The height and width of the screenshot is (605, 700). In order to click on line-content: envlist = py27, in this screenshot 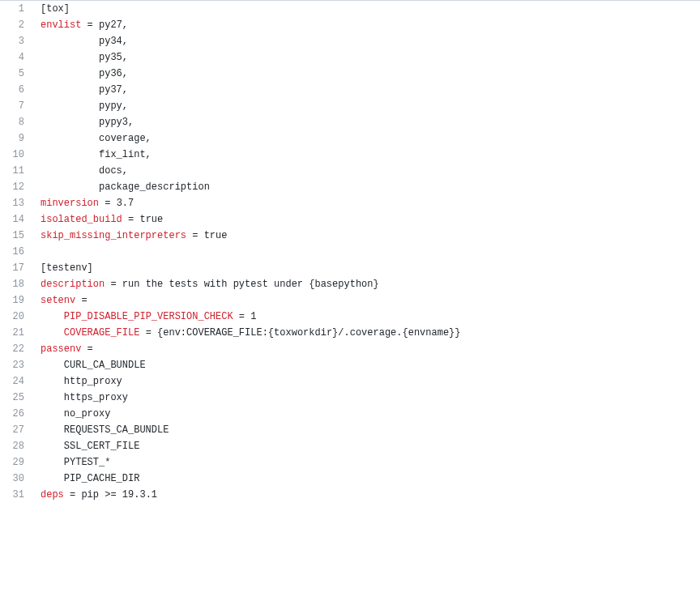, I will do `click(366, 25)`.